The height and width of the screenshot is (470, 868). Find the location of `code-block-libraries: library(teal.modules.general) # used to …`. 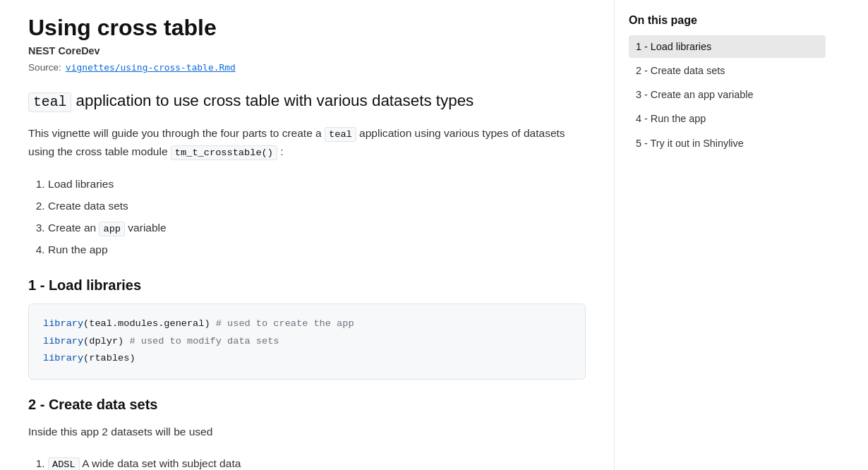

code-block-libraries: library(teal.modules.general) # used to … is located at coordinates (307, 342).